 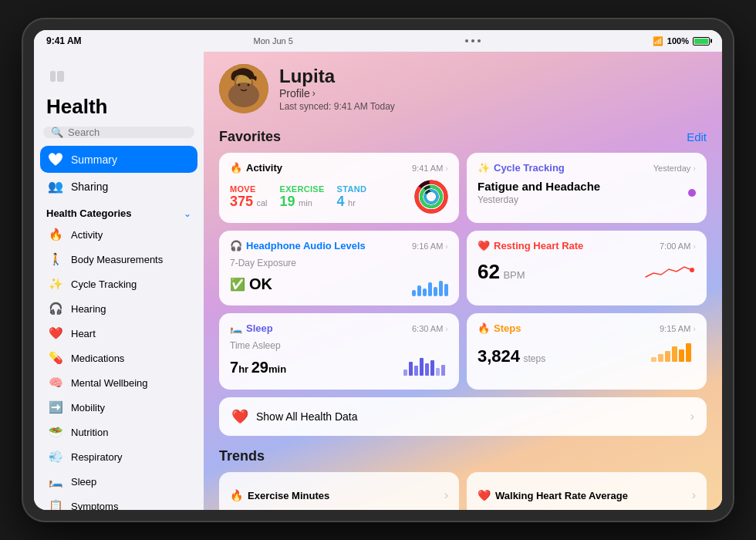 What do you see at coordinates (658, 42) in the screenshot?
I see `wifi-icon: 📶` at bounding box center [658, 42].